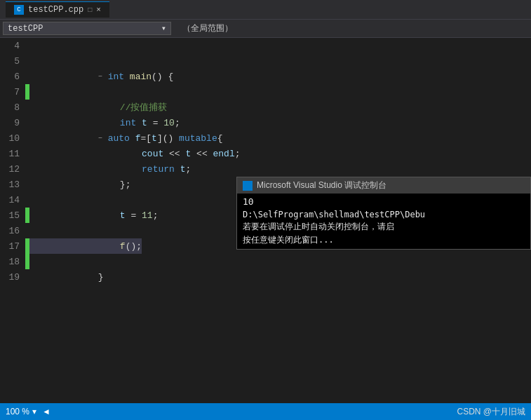 The width and height of the screenshot is (531, 420). What do you see at coordinates (101, 76) in the screenshot?
I see `code-line: −int main() {` at bounding box center [101, 76].